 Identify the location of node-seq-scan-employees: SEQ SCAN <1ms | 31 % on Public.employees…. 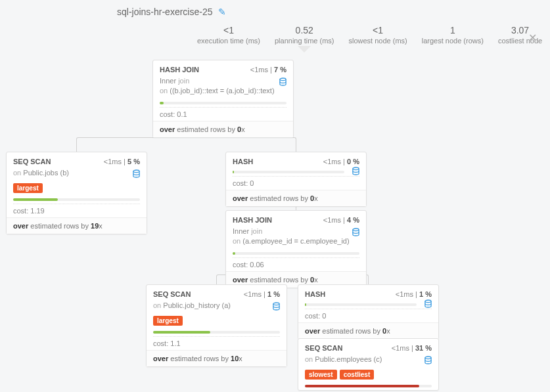
(368, 364).